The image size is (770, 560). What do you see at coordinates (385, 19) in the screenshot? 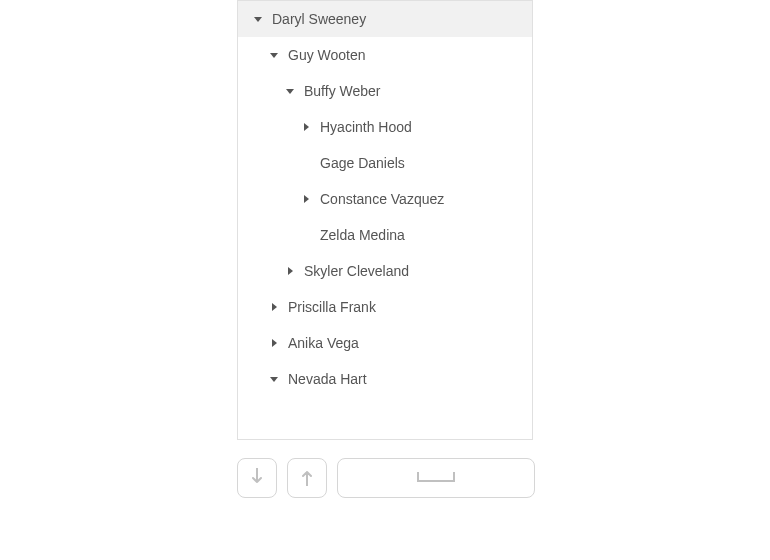
I see `tree-row: Daryl Sweeney` at bounding box center [385, 19].